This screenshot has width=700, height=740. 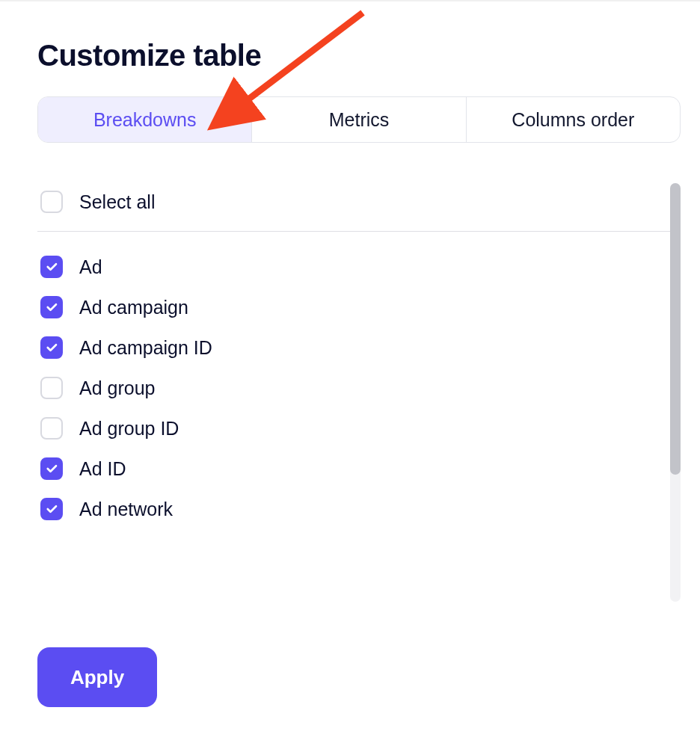 I want to click on tab-label: Columns order, so click(x=573, y=120).